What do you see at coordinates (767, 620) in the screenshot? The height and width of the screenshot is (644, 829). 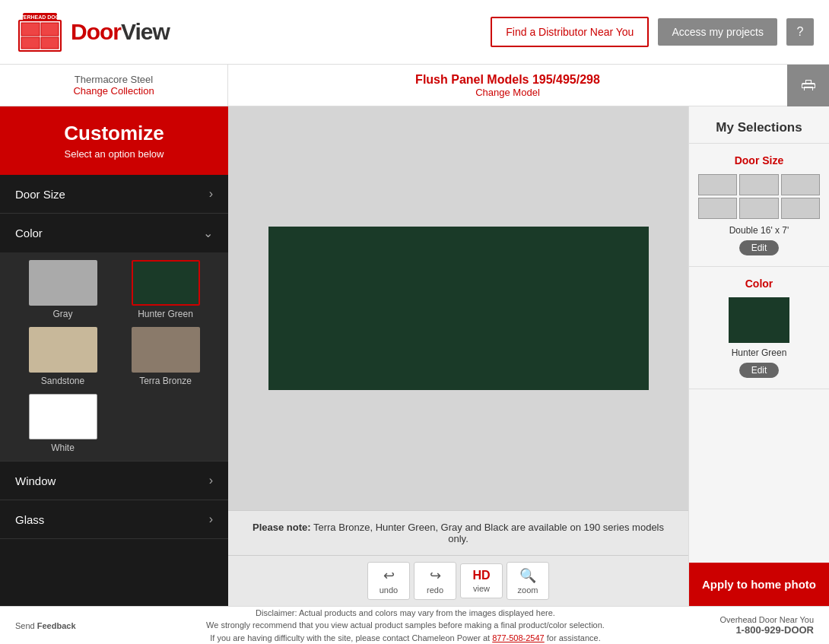 I see `overhead-door-label: Overhead Door Near You` at bounding box center [767, 620].